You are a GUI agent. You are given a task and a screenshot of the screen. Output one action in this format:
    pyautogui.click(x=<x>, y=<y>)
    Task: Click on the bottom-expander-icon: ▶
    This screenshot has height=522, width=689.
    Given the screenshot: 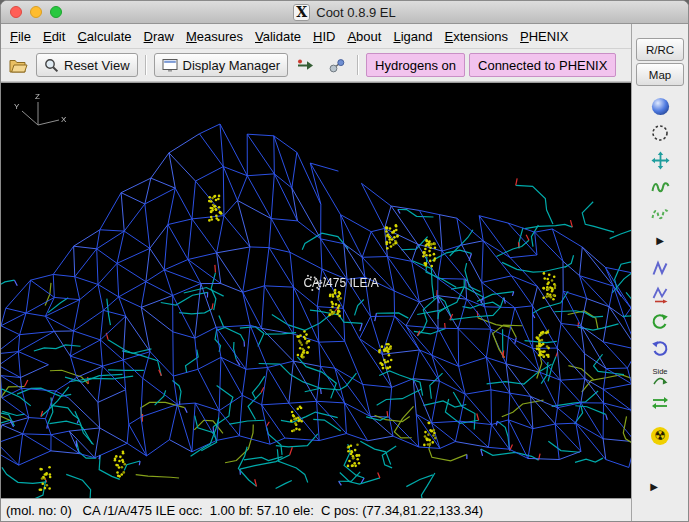 What is the action you would take?
    pyautogui.click(x=654, y=487)
    